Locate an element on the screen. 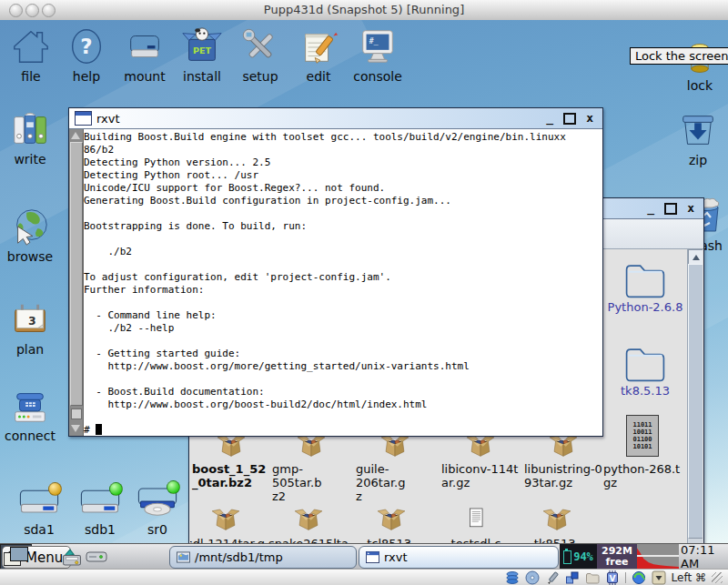 Image resolution: width=728 pixels, height=585 pixels. desktop-icon-browse: browse is located at coordinates (30, 235).